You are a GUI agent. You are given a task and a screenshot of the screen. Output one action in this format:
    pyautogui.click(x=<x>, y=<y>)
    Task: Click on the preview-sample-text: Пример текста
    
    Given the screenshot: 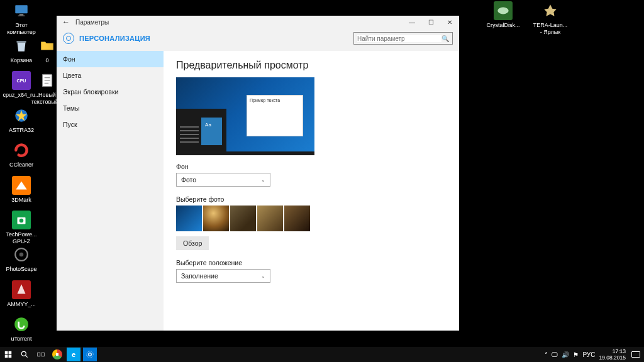 What is the action you would take?
    pyautogui.click(x=265, y=101)
    